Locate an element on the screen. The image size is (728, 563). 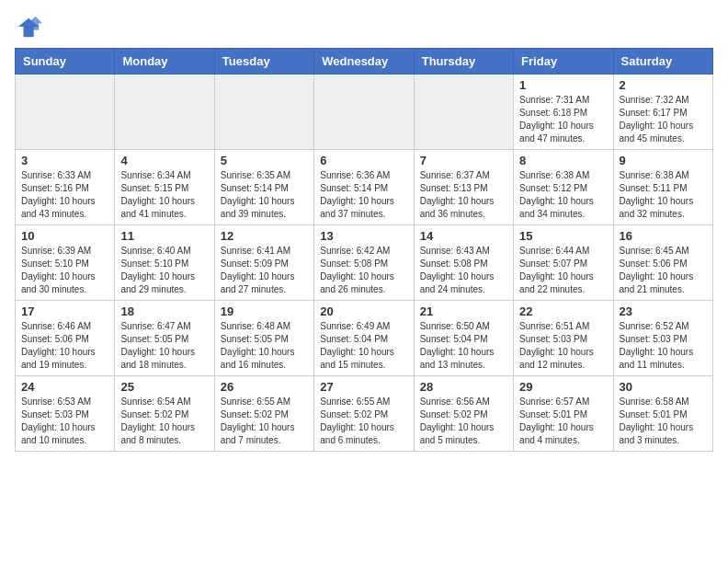
calendar-cell: 29Sunrise: 6:57 AM Sunset: 5:01 PM Dayli… is located at coordinates (563, 414).